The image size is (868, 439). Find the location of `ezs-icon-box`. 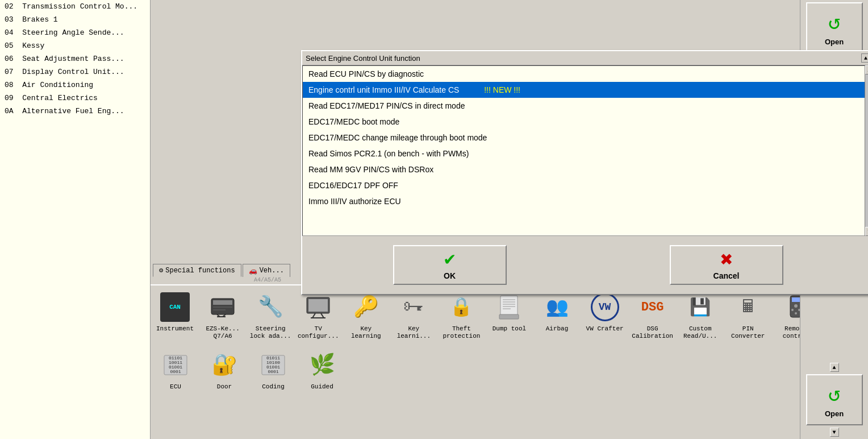

ezs-icon-box is located at coordinates (223, 307).